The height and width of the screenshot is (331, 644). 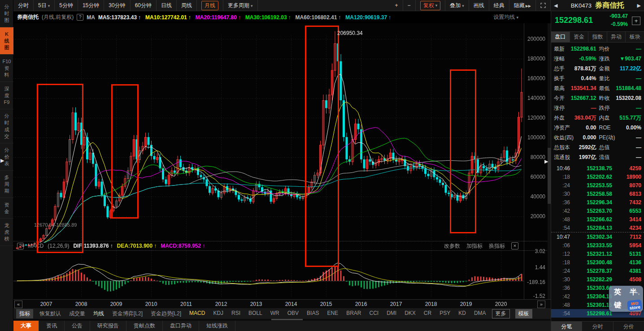 What do you see at coordinates (500, 5) in the screenshot?
I see `classic-button: 经典` at bounding box center [500, 5].